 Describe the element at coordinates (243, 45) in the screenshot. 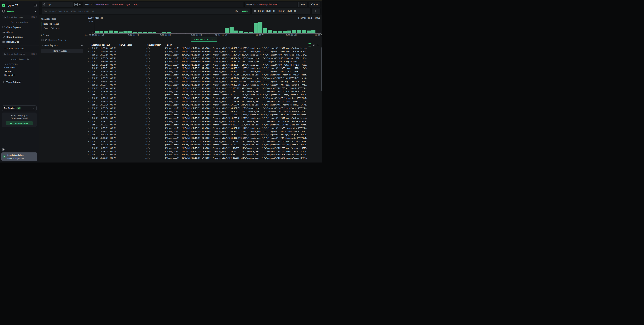

I see `col-header-body: Body <>` at that location.